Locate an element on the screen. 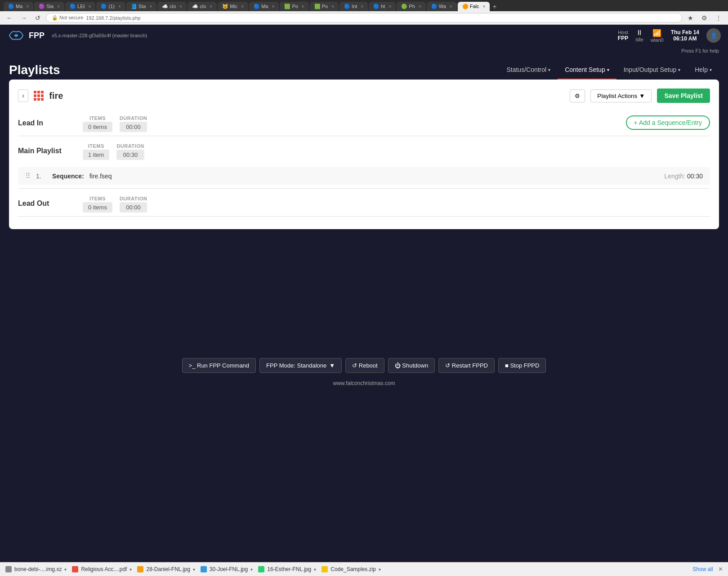  playlist-settings-btn: ⚙ is located at coordinates (577, 96).